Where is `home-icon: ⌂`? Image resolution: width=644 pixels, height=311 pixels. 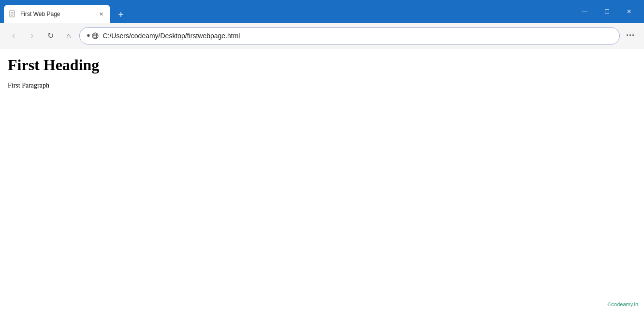 home-icon: ⌂ is located at coordinates (69, 36).